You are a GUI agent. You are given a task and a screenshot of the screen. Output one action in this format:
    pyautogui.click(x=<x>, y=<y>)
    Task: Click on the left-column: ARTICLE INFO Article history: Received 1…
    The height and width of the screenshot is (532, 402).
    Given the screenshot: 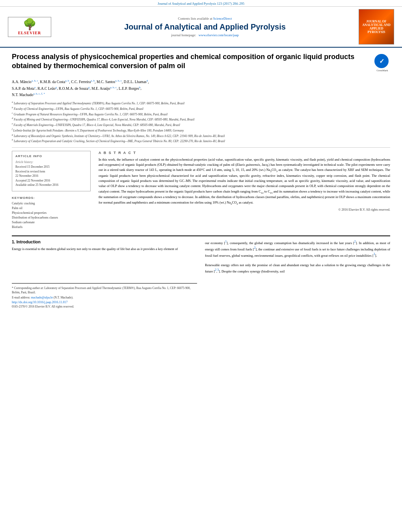 What is the action you would take?
    pyautogui.click(x=51, y=191)
    